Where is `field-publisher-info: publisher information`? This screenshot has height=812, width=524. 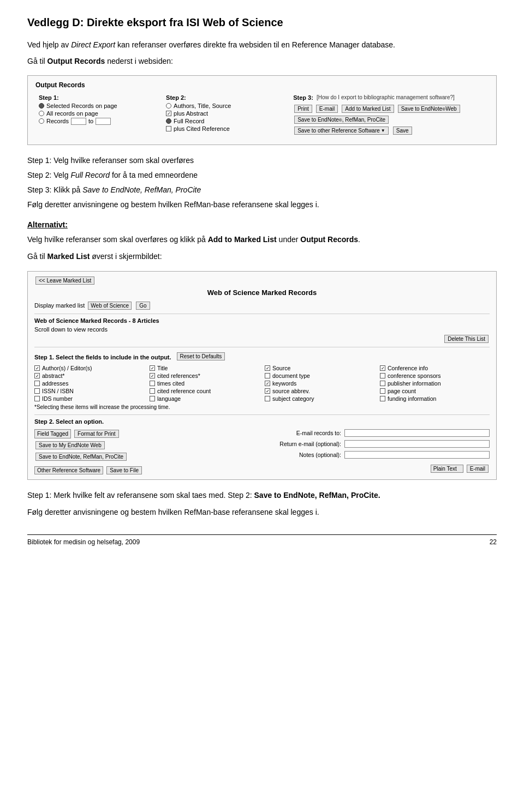
field-publisher-info: publisher information is located at coordinates (434, 383).